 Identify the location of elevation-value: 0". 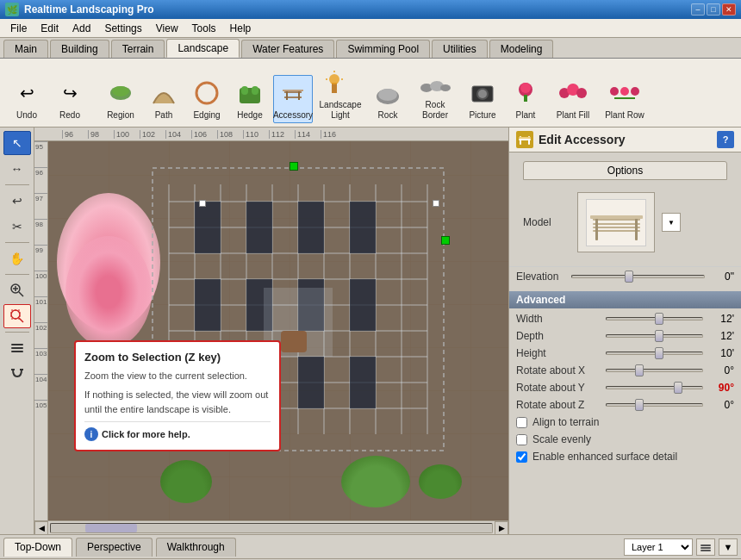
(721, 277).